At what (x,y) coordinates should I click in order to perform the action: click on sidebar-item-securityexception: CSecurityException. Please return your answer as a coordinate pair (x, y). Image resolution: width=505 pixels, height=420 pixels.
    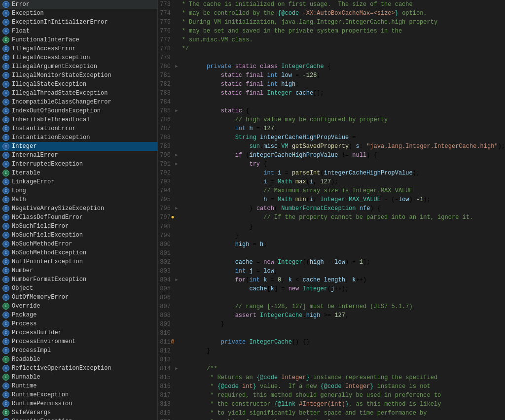
    Looking at the image, I should click on (79, 419).